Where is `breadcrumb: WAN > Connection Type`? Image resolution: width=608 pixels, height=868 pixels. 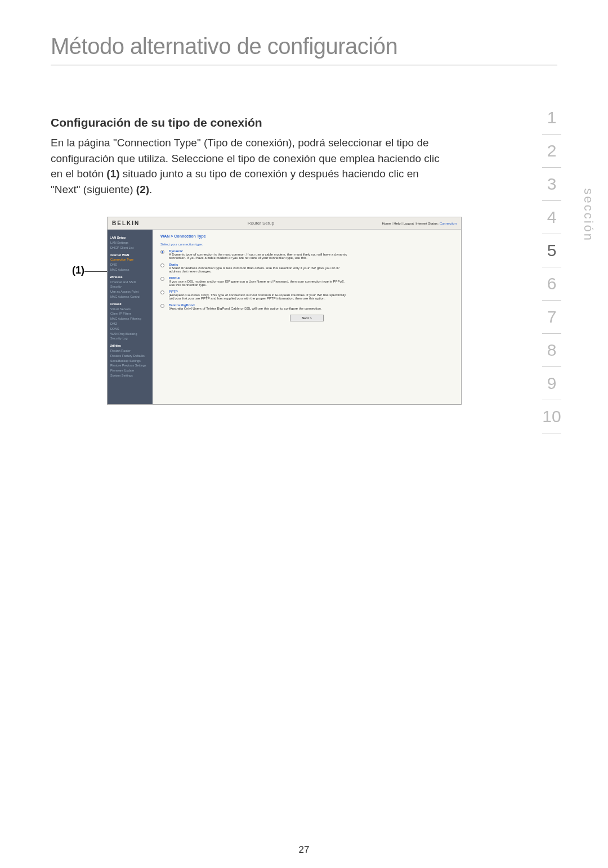
breadcrumb: WAN > Connection Type is located at coordinates (307, 236).